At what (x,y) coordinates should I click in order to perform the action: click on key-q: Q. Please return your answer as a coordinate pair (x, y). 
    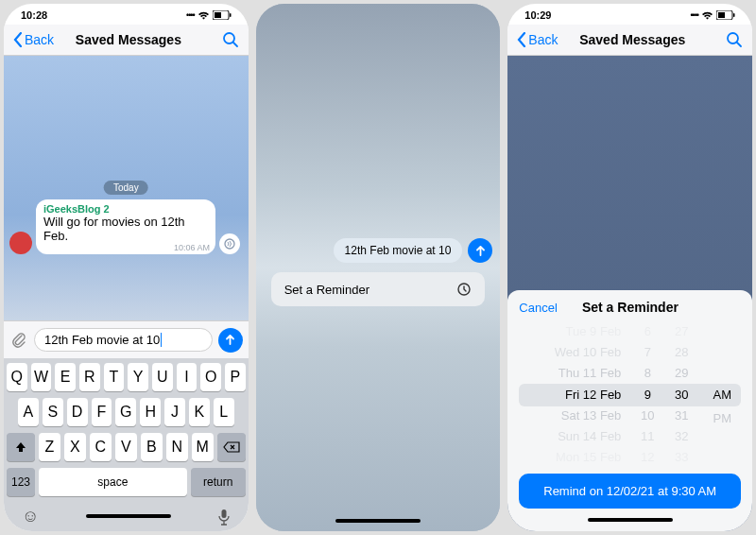
    Looking at the image, I should click on (17, 377).